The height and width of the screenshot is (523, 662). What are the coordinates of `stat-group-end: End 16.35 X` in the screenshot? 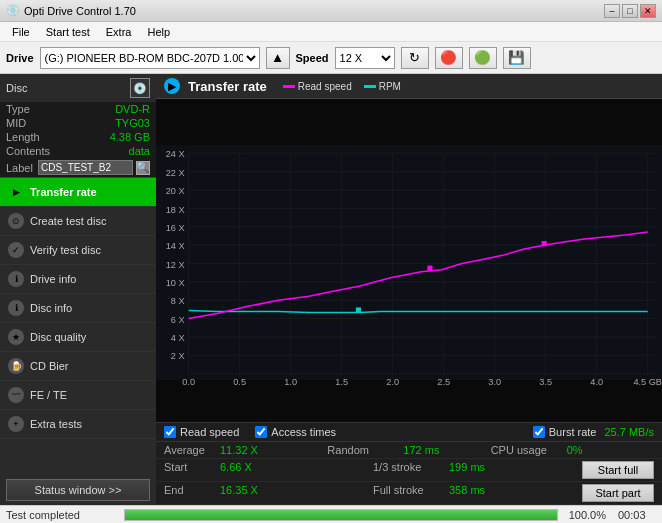 It's located at (268, 493).